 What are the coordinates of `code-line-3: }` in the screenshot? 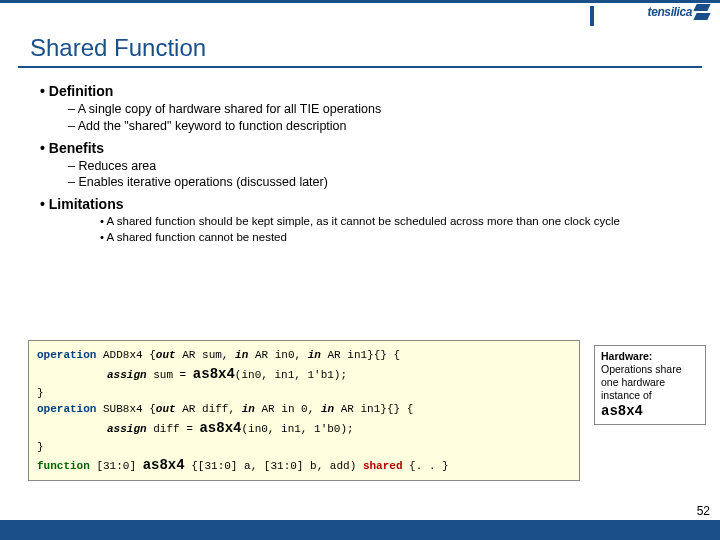 It's located at (304, 394).